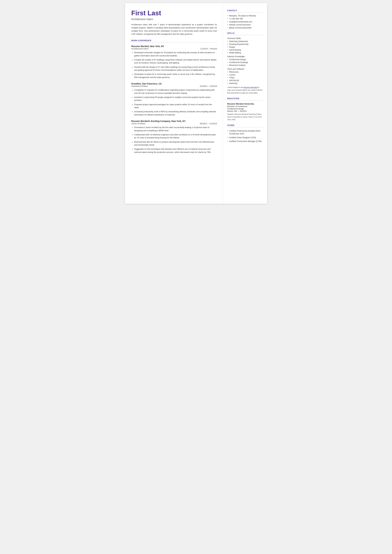 Image resolution: width=392 pixels, height=554 pixels. Describe the element at coordinates (174, 140) in the screenshot. I see `job-bullets-3: Promoted to Junior Architect by the firm…` at that location.